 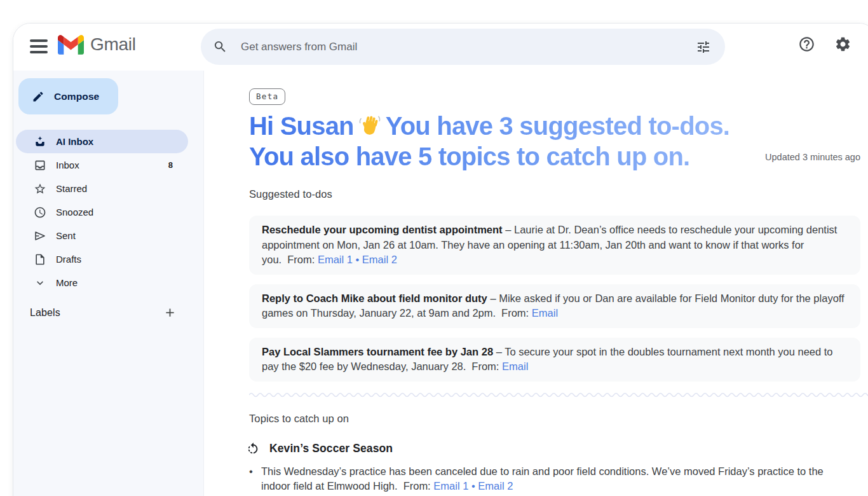 I want to click on search-icon, so click(x=220, y=47).